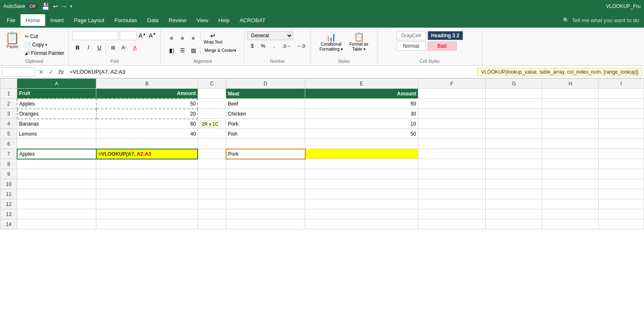 The height and width of the screenshot is (324, 644). I want to click on row-header-13: 13, so click(9, 214).